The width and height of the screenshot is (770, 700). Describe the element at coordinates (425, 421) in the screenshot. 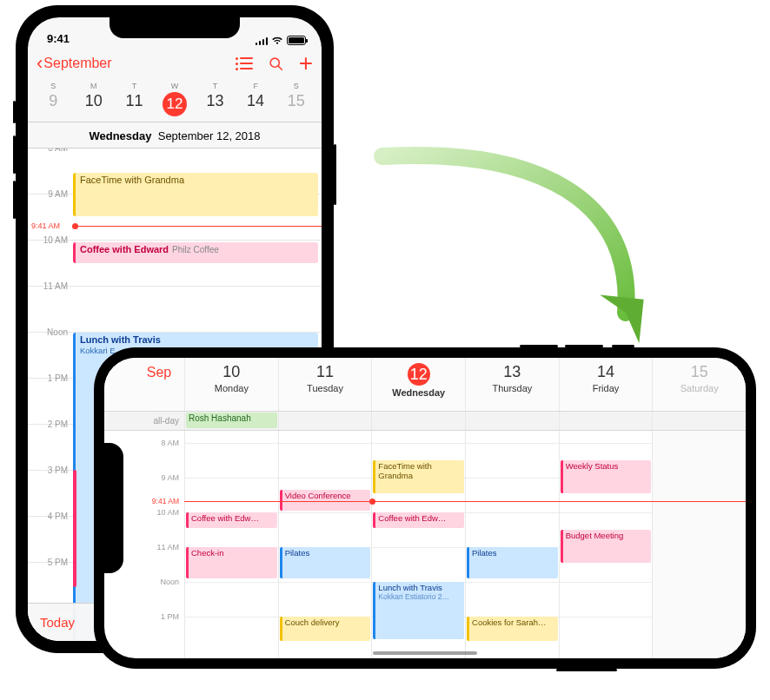

I see `allday-row: all-day Rosh Hashanah` at that location.